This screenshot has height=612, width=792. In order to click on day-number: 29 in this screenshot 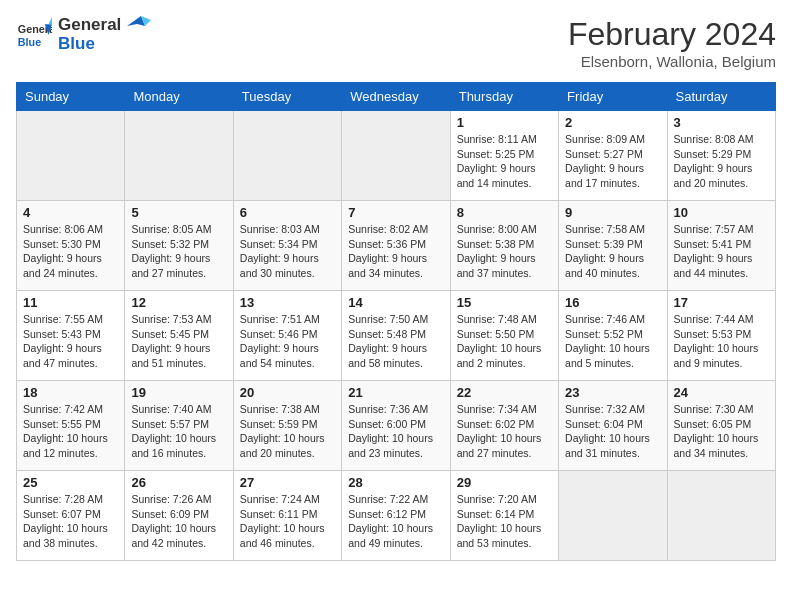, I will do `click(504, 482)`.